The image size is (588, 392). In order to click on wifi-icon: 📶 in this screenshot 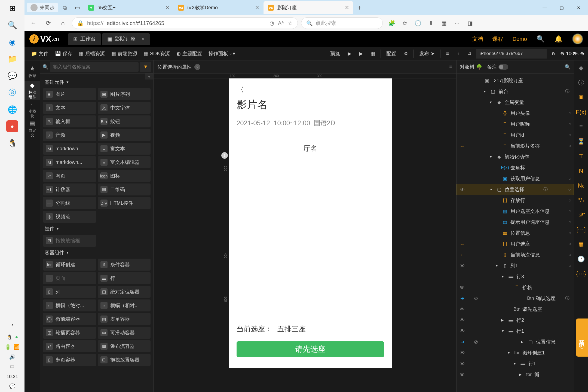, I will do `click(17, 347)`.